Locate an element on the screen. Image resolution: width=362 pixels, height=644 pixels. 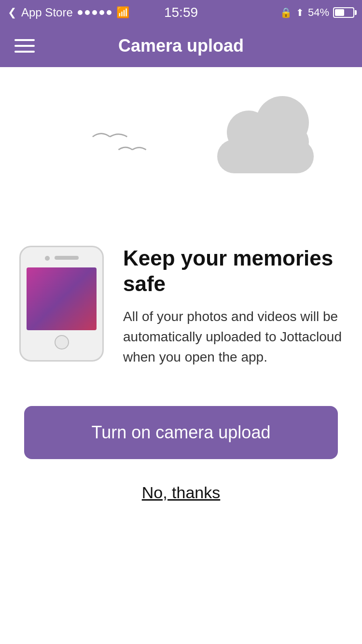
phone-speaker-bar is located at coordinates (67, 258).